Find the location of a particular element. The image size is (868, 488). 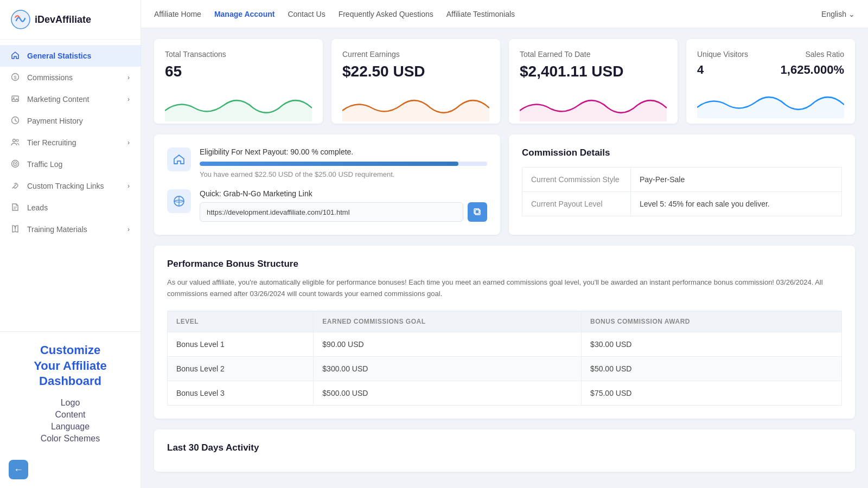

logo-icon is located at coordinates (21, 20).